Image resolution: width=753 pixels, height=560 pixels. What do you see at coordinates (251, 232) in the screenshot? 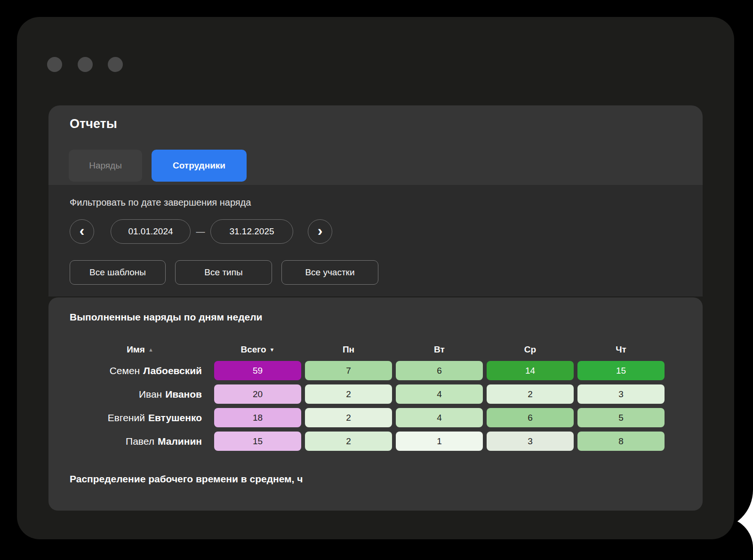
I see `date-to-value: 31.12.2025` at bounding box center [251, 232].